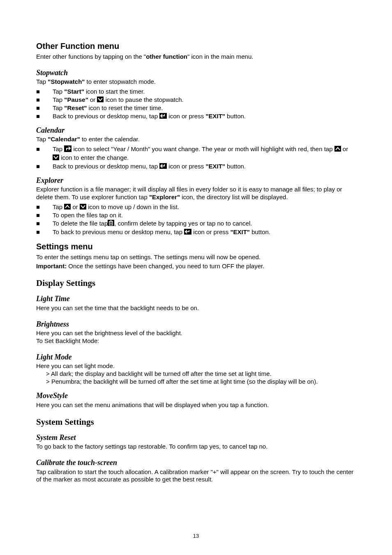 The image size is (392, 555). What do you see at coordinates (64, 139) in the screenshot?
I see `text-bold: "Calendar"` at bounding box center [64, 139].